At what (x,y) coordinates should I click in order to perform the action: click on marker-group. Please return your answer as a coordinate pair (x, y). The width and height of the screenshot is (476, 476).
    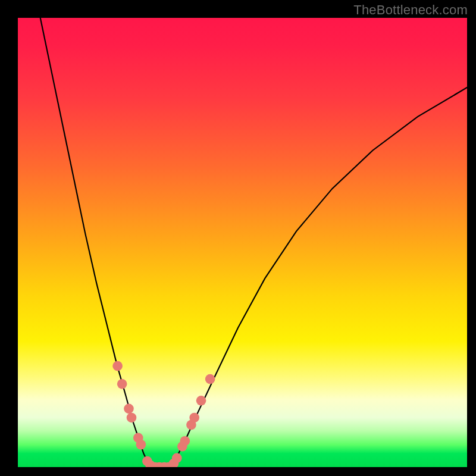
    Looking at the image, I should click on (164, 414).